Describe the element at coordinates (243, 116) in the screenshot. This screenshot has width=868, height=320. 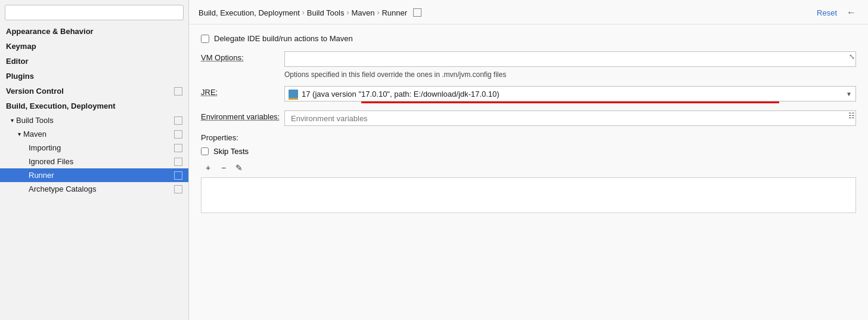
I see `env-vars-label: Environment variables:` at that location.